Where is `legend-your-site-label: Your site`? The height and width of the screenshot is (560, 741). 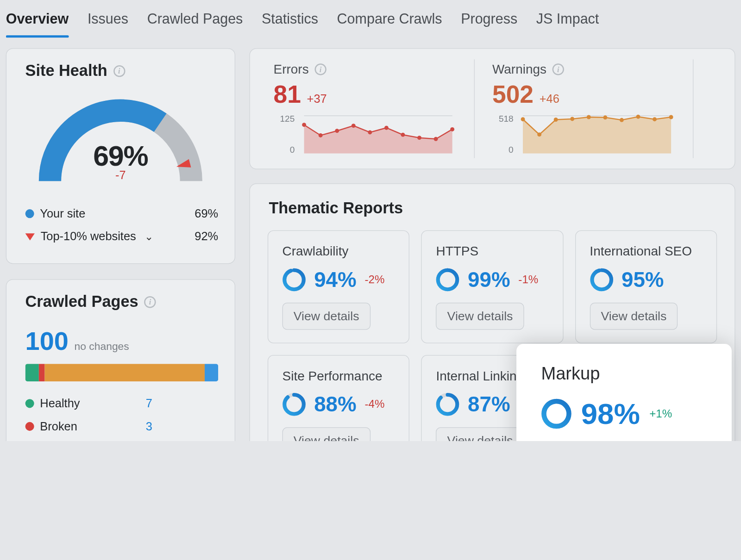 legend-your-site-label: Your site is located at coordinates (63, 214).